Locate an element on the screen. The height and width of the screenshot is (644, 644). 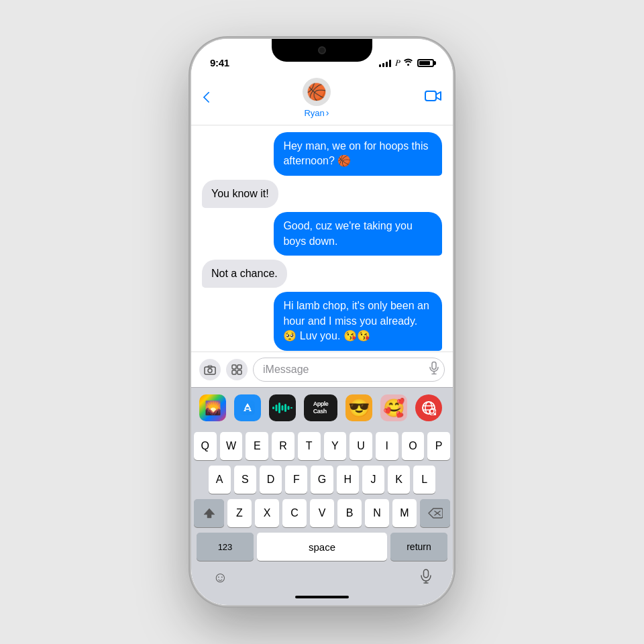
input-bar: iMessage is located at coordinates (322, 369).